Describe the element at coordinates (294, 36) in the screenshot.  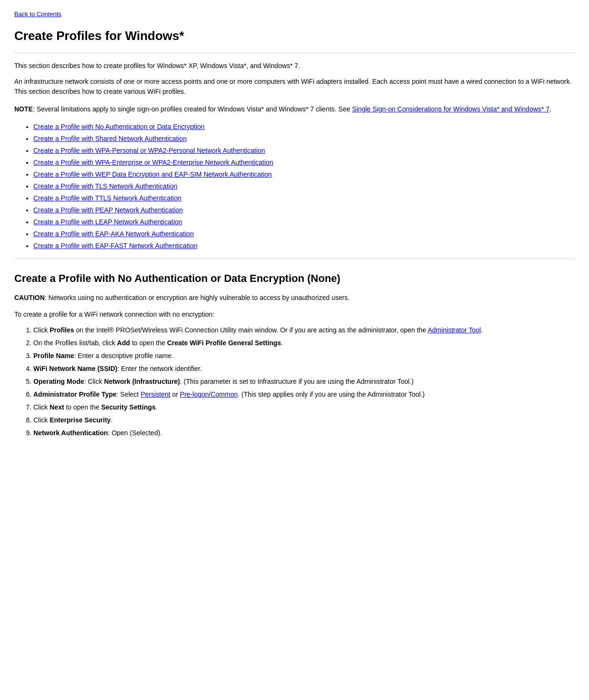
I see `page-title: Create Profiles for Windows*` at that location.